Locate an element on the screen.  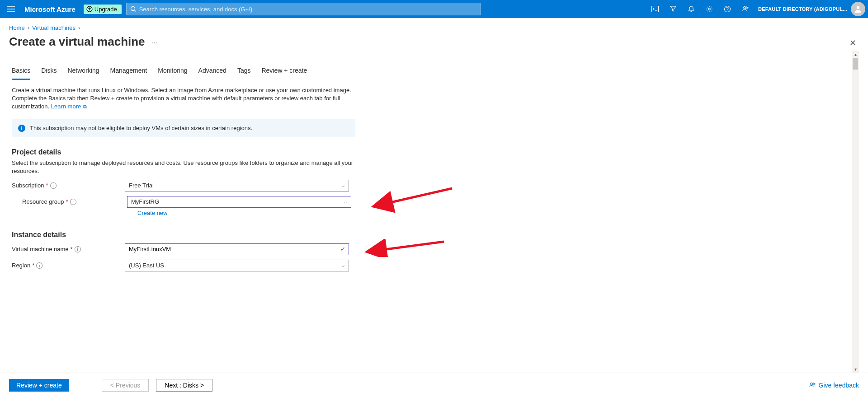
external-link-icon: ⧉ is located at coordinates (84, 107).